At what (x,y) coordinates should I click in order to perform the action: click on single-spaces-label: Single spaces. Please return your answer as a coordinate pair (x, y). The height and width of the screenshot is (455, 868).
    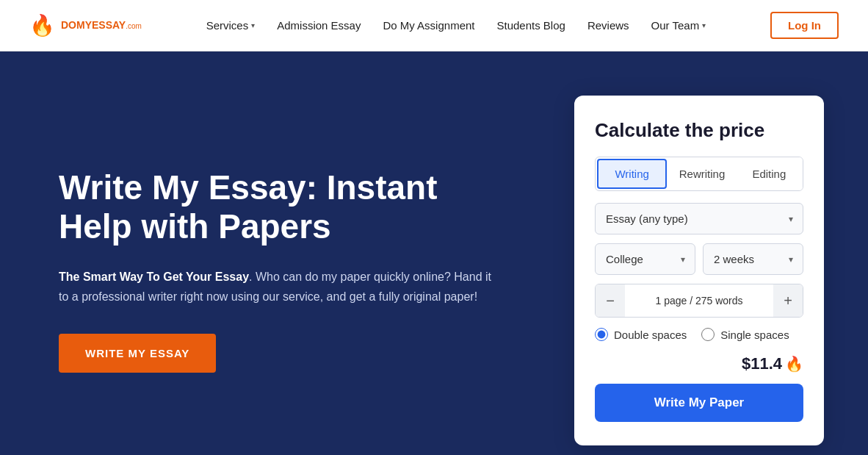
    Looking at the image, I should click on (745, 334).